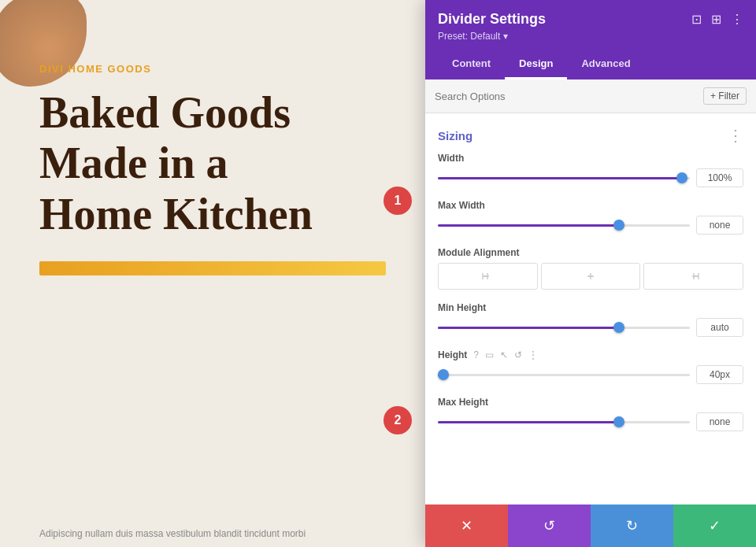  What do you see at coordinates (197, 534) in the screenshot?
I see `bottom-text: Adipiscing nullam duis massa vestibulum …` at bounding box center [197, 534].